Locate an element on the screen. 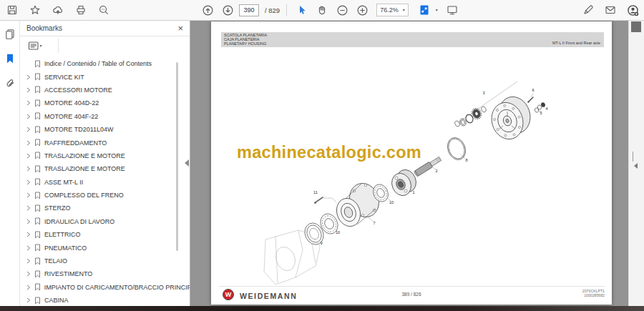  bookmark-item: IMPIANTO DI CARICAMENTO/BRACCIO PRINCIPA is located at coordinates (104, 287).